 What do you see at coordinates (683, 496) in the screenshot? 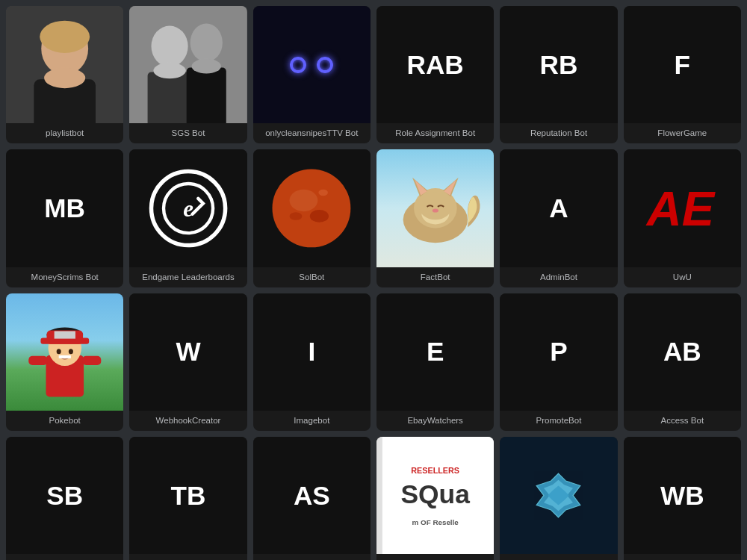
I see `bot-avatar-waitlistbot: WB` at bounding box center [683, 496].